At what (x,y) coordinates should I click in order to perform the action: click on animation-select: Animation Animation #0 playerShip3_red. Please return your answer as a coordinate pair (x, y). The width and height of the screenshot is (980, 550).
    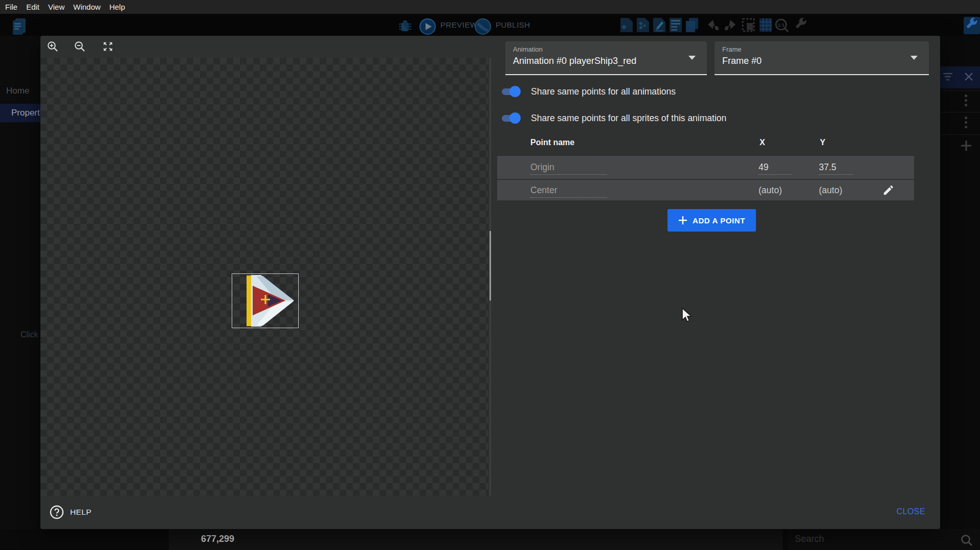
    Looking at the image, I should click on (606, 58).